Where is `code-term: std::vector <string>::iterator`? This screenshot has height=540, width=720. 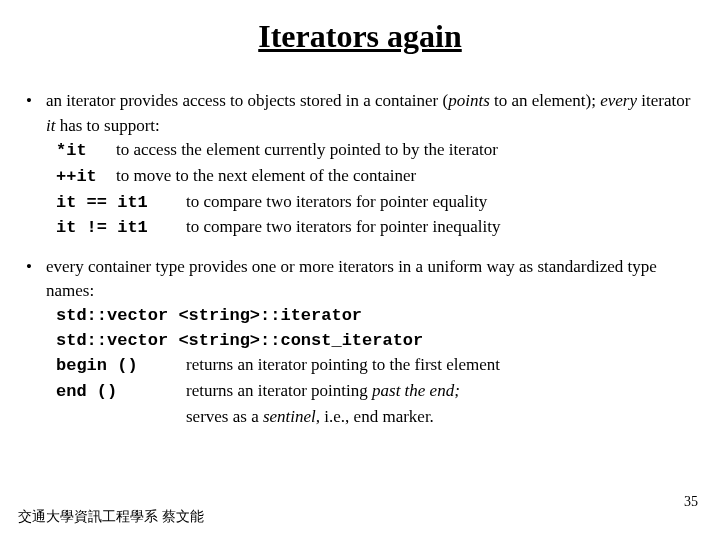 code-term: std::vector <string>::iterator is located at coordinates (209, 316).